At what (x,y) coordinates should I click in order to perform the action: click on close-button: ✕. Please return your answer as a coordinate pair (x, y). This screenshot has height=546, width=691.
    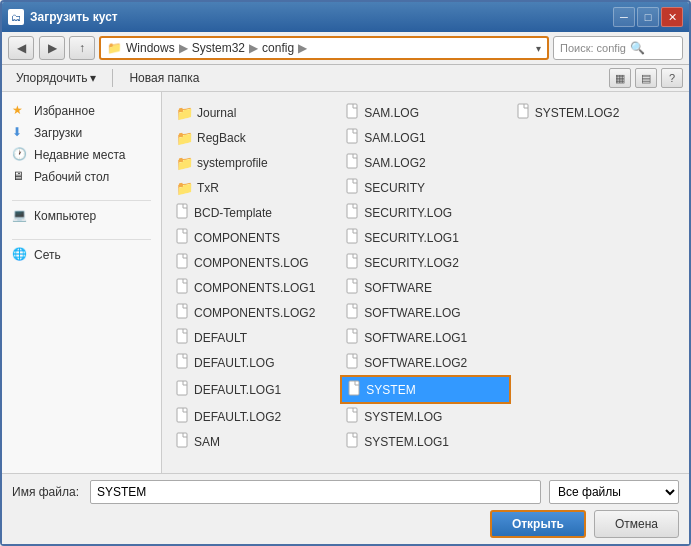
    Looking at the image, I should click on (672, 17).